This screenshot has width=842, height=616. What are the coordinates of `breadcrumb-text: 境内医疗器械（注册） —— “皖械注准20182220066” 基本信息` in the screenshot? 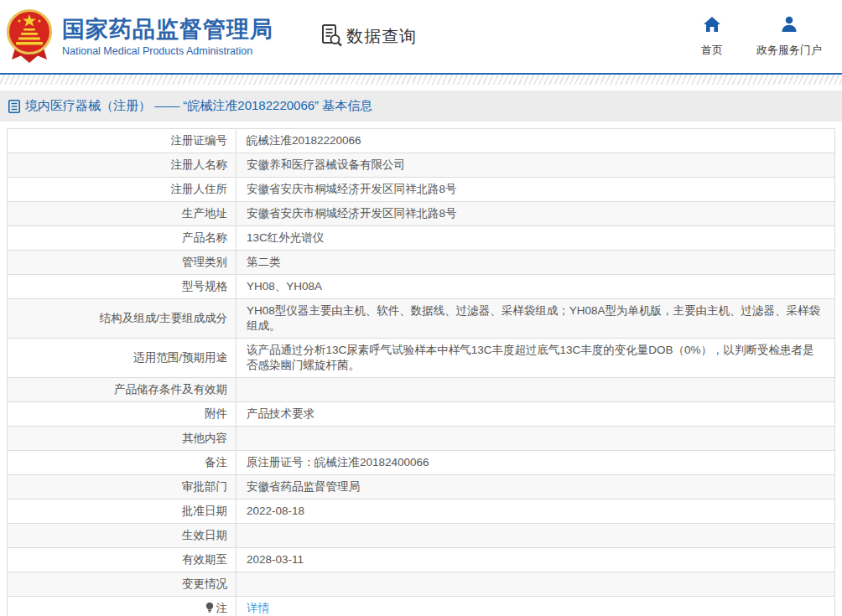 It's located at (199, 106).